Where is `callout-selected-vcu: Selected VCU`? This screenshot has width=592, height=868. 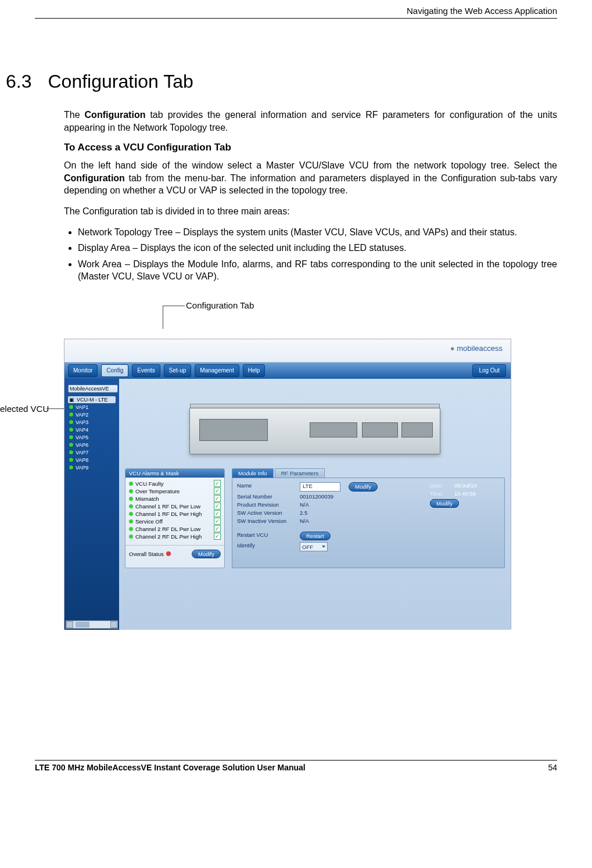
callout-selected-vcu: Selected VCU is located at coordinates (24, 409).